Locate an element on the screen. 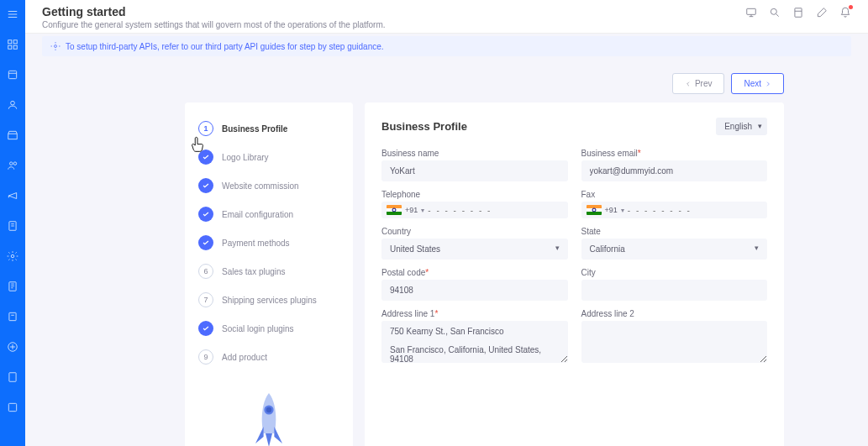 The width and height of the screenshot is (868, 446). country-select: United States is located at coordinates (475, 249).